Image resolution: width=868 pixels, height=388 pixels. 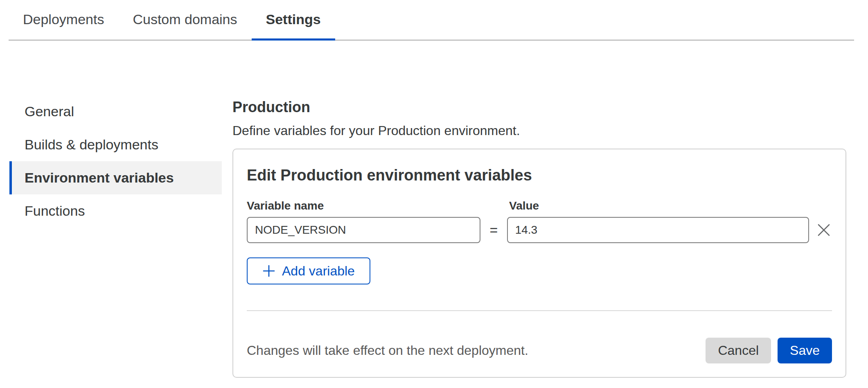 What do you see at coordinates (318, 271) in the screenshot?
I see `add-variable-label: Add variable` at bounding box center [318, 271].